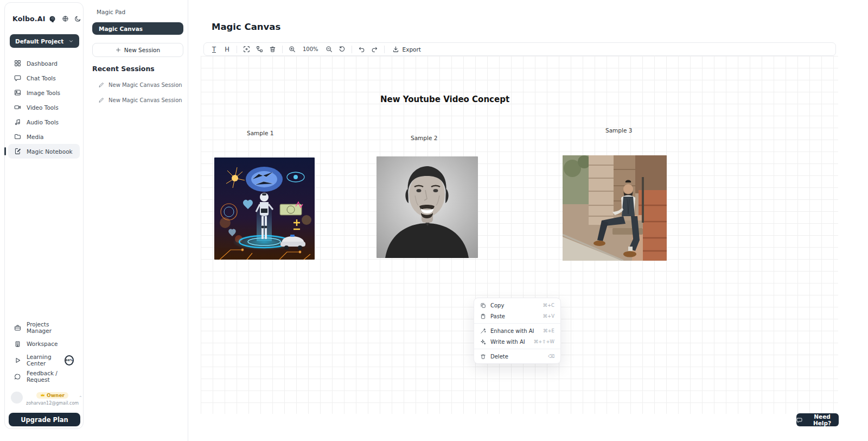 The width and height of the screenshot is (868, 441). I want to click on tool-item-magic-canvas: Magic Canvas, so click(138, 28).